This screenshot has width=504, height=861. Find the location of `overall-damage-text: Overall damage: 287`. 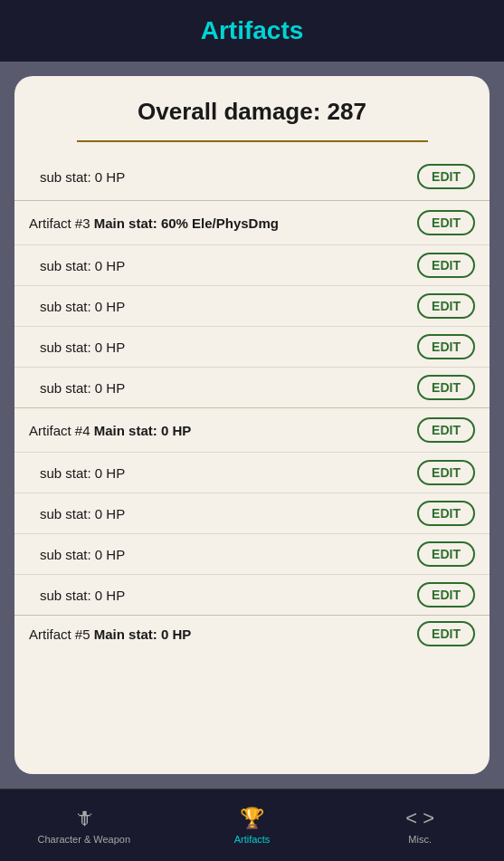

overall-damage-text: Overall damage: 287 is located at coordinates (252, 112).